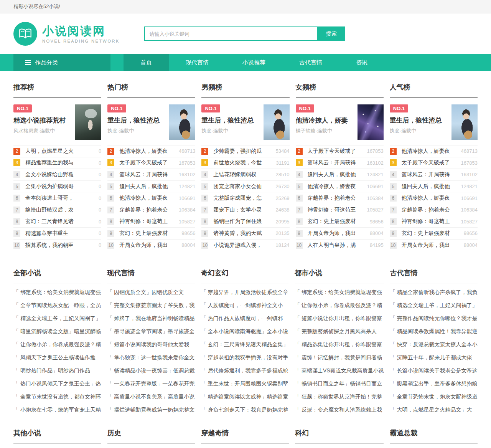 The width and height of the screenshot is (491, 448). What do you see at coordinates (340, 122) in the screenshot?
I see `no1-item: NO.1他清冷撩人，娇妻橘子软糖·连载中` at bounding box center [340, 122].